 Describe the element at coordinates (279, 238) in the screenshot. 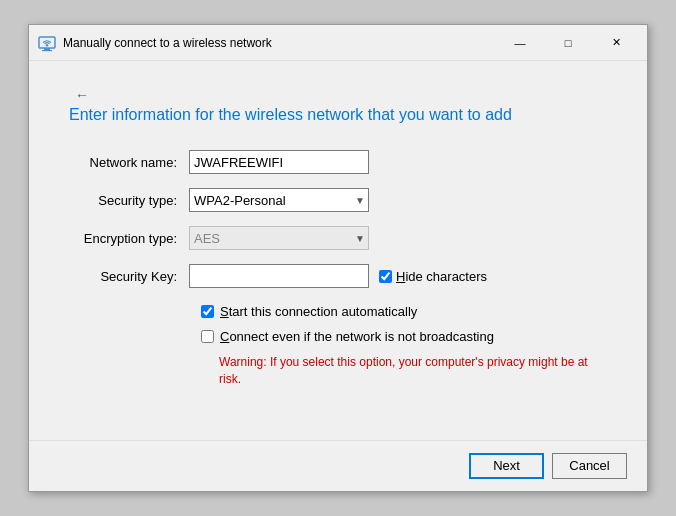

I see `encryption-type-select-wrapper: AES ▼` at that location.